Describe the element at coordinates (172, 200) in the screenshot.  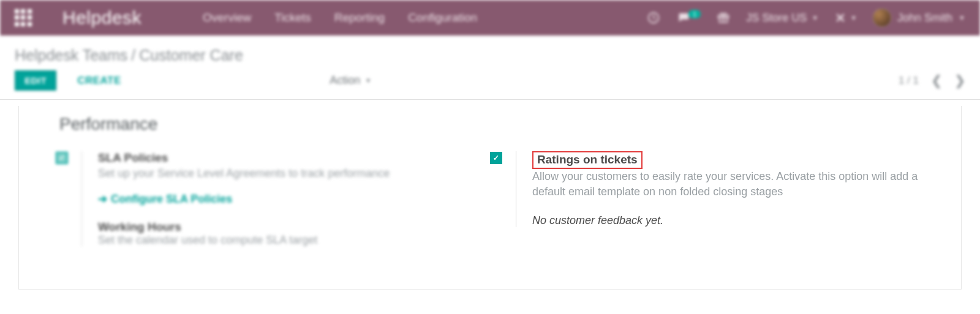
I see `configure-sla-label: Configure SLA Policies` at that location.